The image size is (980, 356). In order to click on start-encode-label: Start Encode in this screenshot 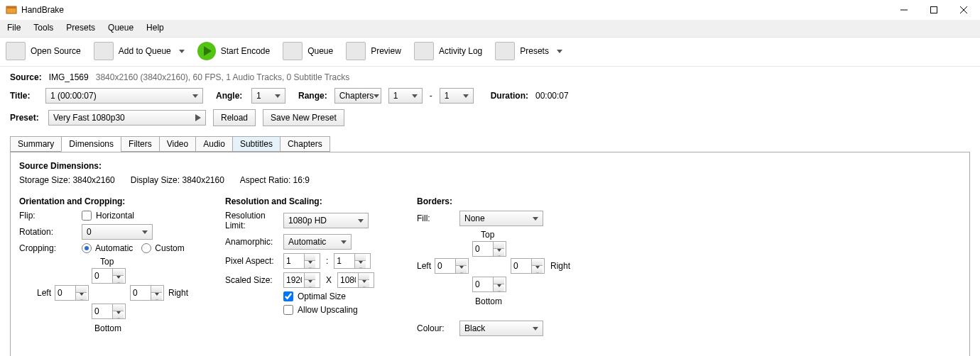, I will do `click(246, 51)`.